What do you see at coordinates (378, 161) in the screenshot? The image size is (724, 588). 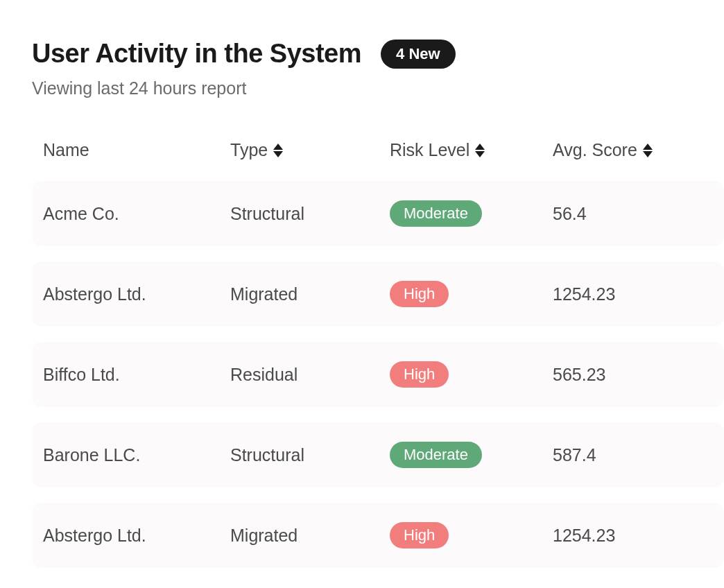 I see `table-header: Name Type Risk Level Avg. Score` at bounding box center [378, 161].